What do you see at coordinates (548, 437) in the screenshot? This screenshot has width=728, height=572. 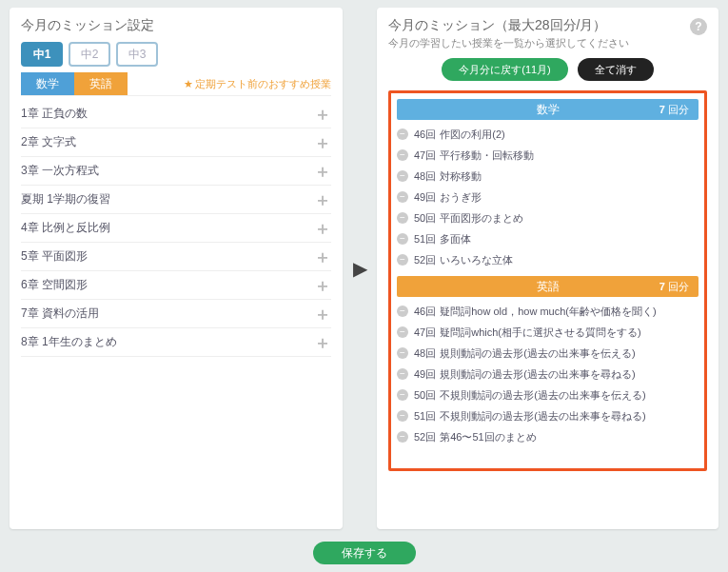 I see `lesson-row: −52回第46〜51回のまとめ` at bounding box center [548, 437].